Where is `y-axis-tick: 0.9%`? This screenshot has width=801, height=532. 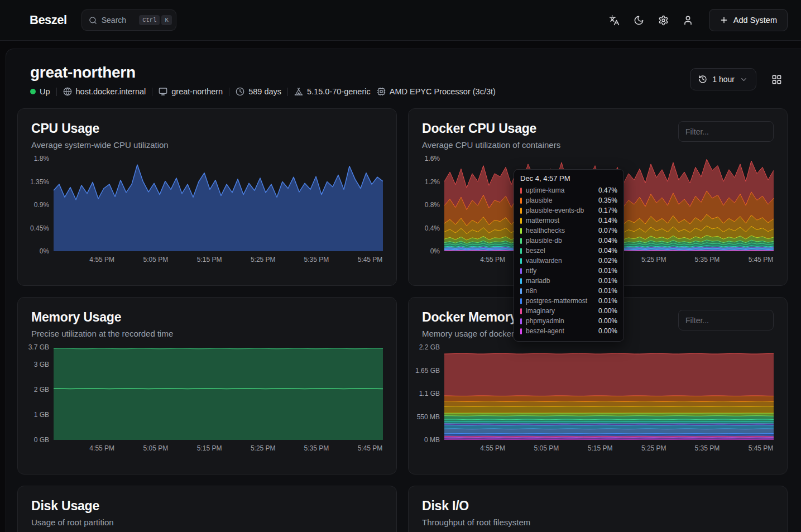
y-axis-tick: 0.9% is located at coordinates (41, 205).